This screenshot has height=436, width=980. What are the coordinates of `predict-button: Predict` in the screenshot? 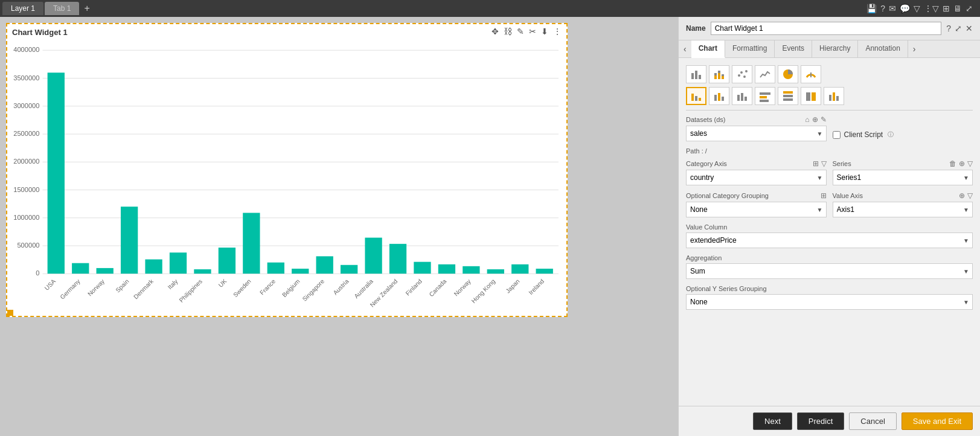 It's located at (821, 422).